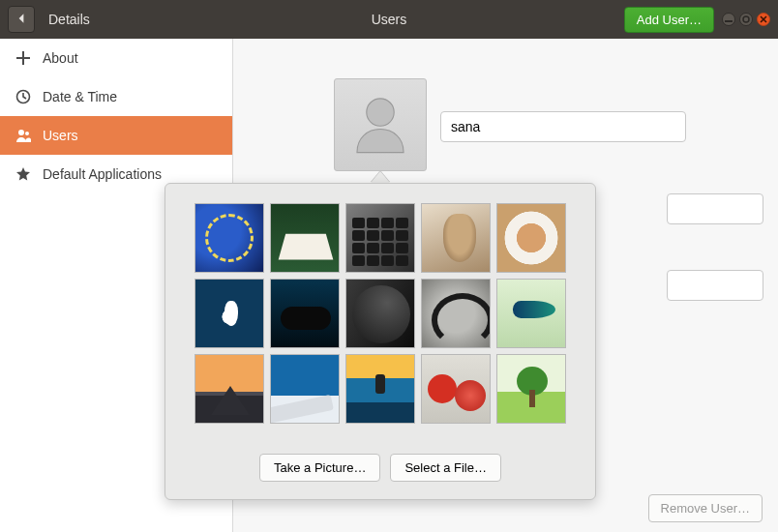 Image resolution: width=778 pixels, height=532 pixels. What do you see at coordinates (746, 19) in the screenshot?
I see `window-controls` at bounding box center [746, 19].